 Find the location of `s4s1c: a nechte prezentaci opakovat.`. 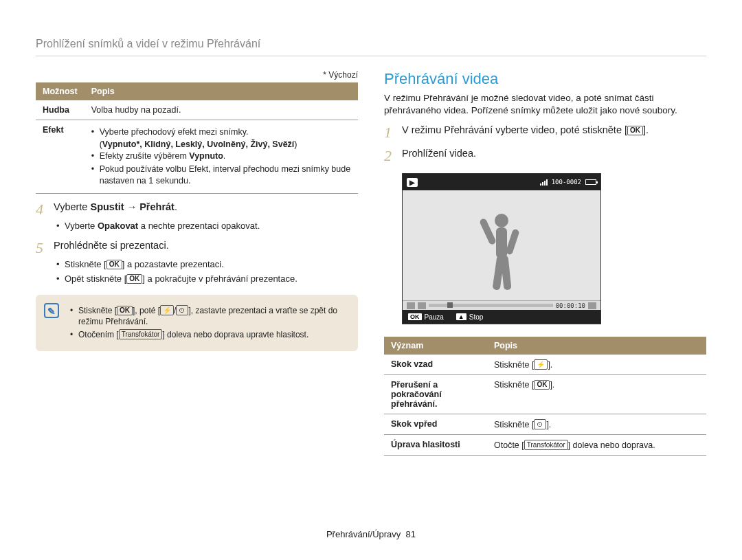

s4s1c: a nechte prezentaci opakovat. is located at coordinates (199, 225).